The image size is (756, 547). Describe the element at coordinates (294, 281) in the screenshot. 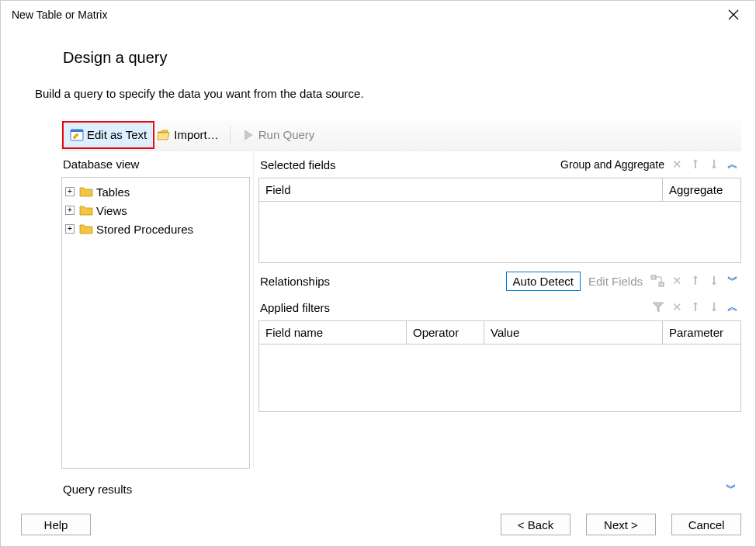

I see `relationships-title: Relationships` at that location.